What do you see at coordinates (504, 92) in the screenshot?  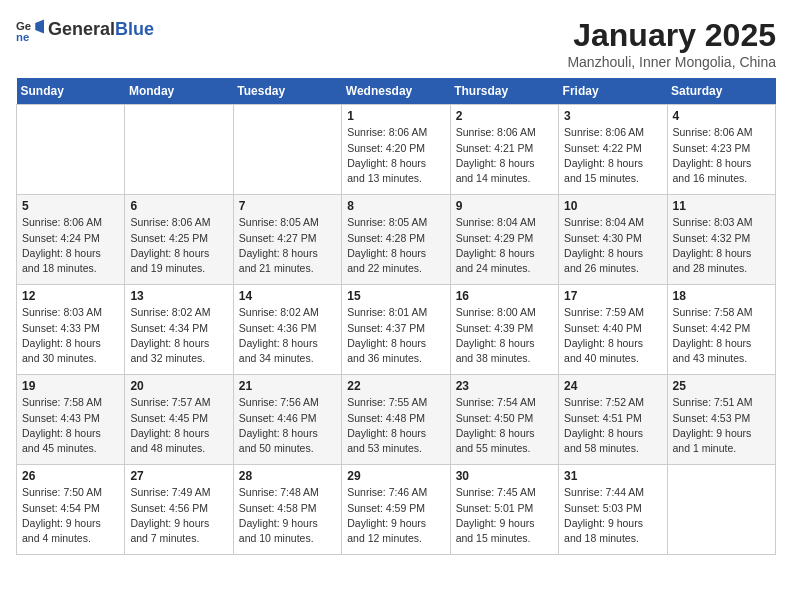 I see `weekday-header-thursday: Thursday` at bounding box center [504, 92].